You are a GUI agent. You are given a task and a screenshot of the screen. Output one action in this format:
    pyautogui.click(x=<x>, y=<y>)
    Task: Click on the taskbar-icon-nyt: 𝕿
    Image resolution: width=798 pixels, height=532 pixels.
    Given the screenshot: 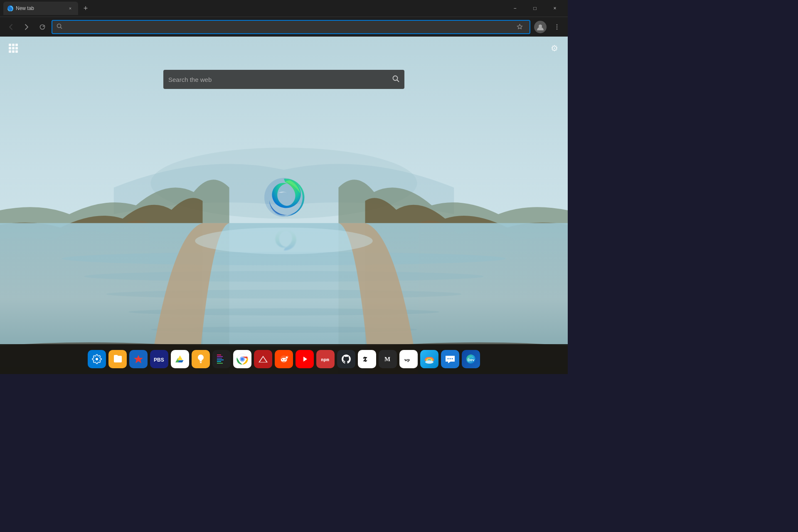 What is the action you would take?
    pyautogui.click(x=367, y=359)
    